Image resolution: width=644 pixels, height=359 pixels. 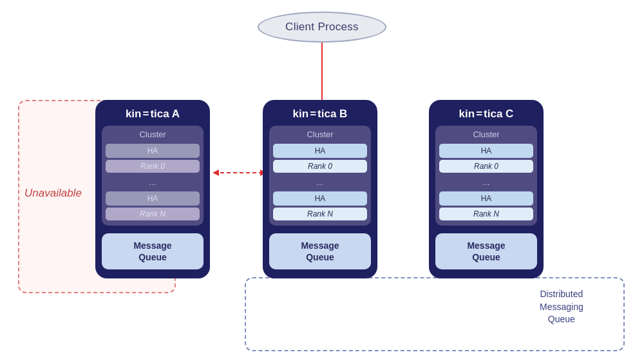 I want to click on client-process: Client Process, so click(x=322, y=27).